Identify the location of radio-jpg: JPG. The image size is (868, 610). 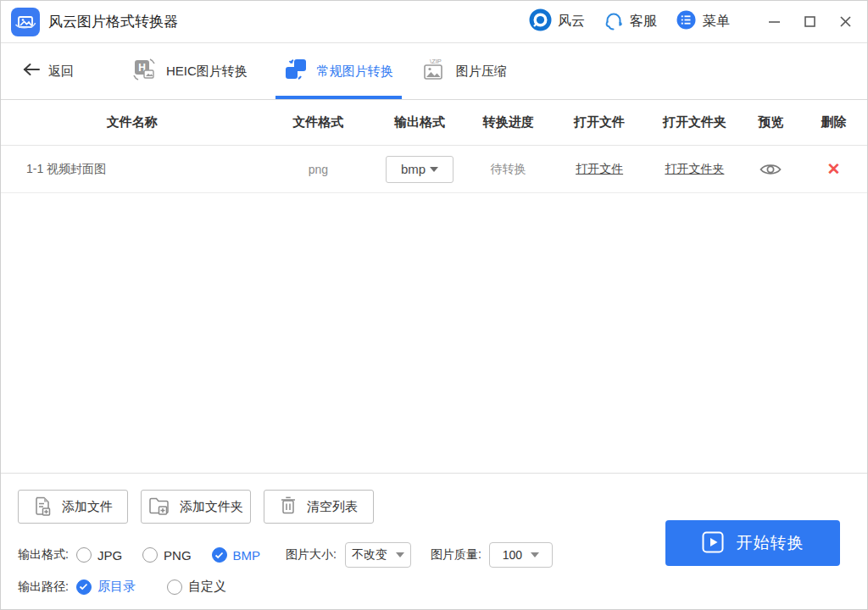
(99, 555).